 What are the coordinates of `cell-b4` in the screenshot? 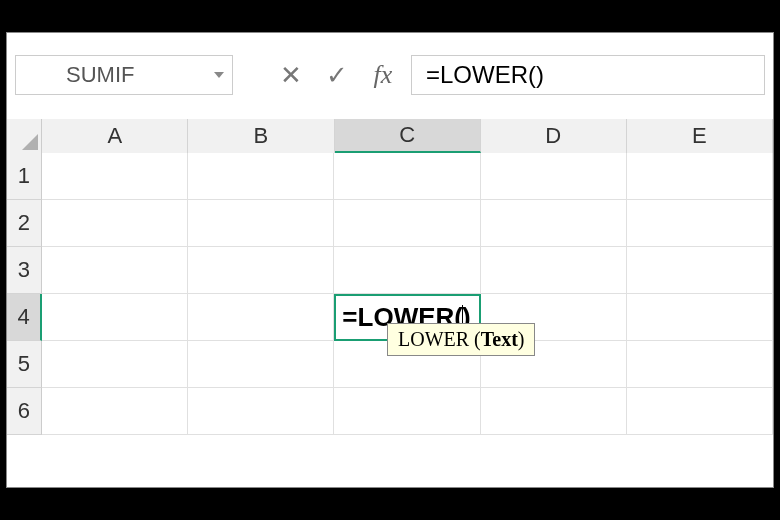 It's located at (261, 318).